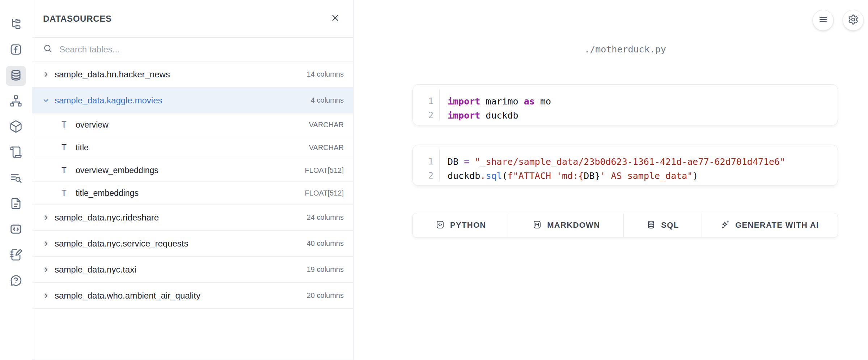 This screenshot has height=360, width=868. What do you see at coordinates (192, 193) in the screenshot?
I see `column-row-title-embeddings: T title_embeddings FLOAT[512]` at bounding box center [192, 193].